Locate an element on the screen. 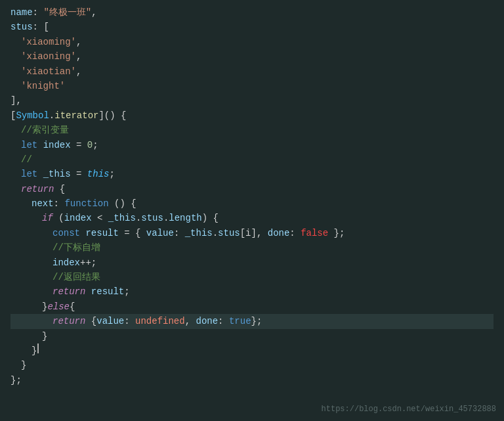 The width and height of the screenshot is (504, 421). code-token: 'knight' is located at coordinates (43, 86).